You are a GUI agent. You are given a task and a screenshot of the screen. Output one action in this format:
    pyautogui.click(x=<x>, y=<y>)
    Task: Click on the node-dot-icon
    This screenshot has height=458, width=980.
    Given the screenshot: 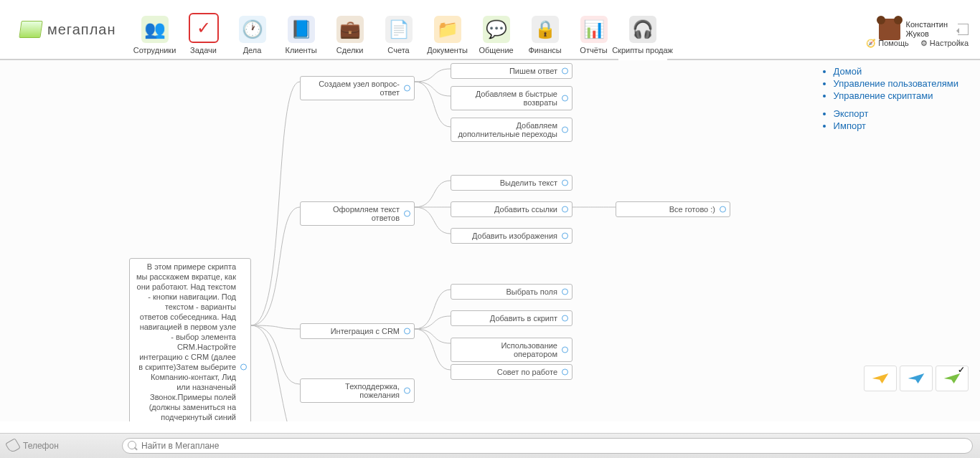 What is the action you would take?
    pyautogui.click(x=244, y=367)
    